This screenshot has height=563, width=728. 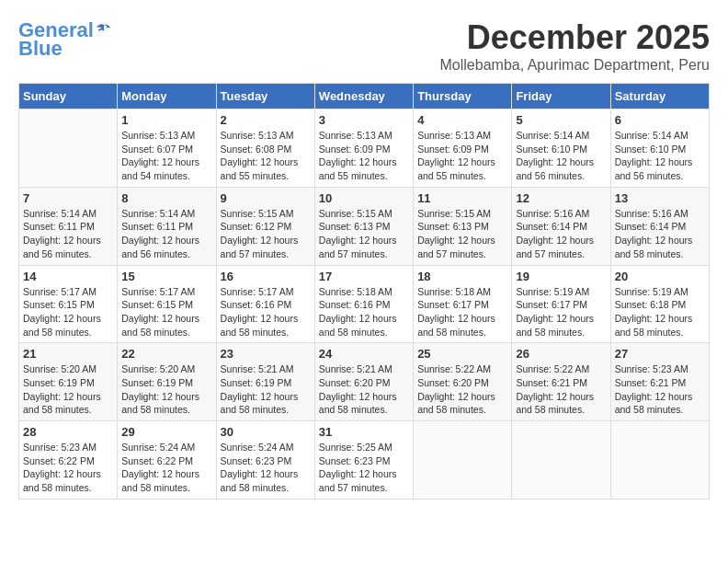 What do you see at coordinates (561, 353) in the screenshot?
I see `day-number: 26` at bounding box center [561, 353].